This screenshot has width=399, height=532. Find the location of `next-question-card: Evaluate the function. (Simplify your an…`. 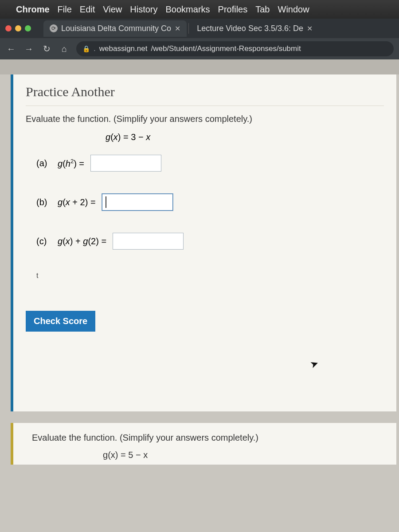

next-question-card: Evaluate the function. (Simplify your an… is located at coordinates (203, 444).